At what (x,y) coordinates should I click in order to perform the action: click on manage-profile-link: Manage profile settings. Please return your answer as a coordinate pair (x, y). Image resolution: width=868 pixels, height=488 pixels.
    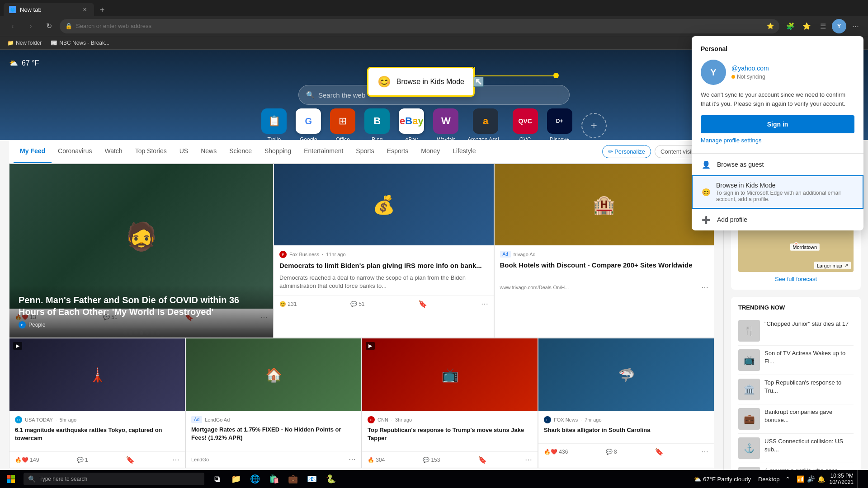
    Looking at the image, I should click on (778, 140).